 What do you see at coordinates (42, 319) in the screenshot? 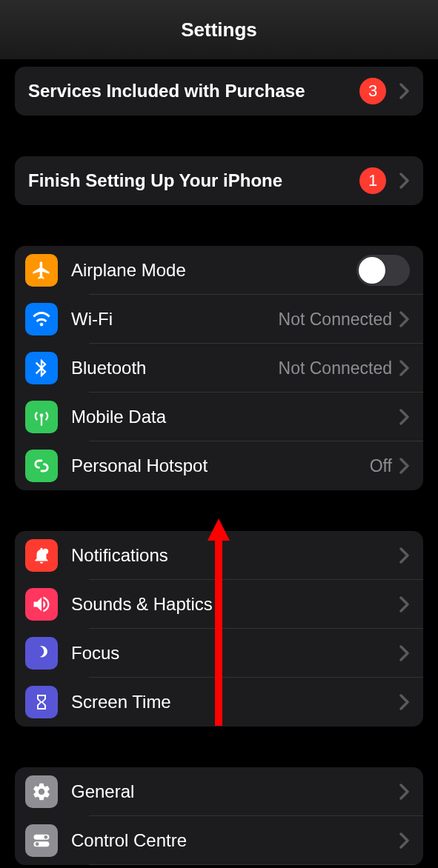
I see `wifi-icon` at bounding box center [42, 319].